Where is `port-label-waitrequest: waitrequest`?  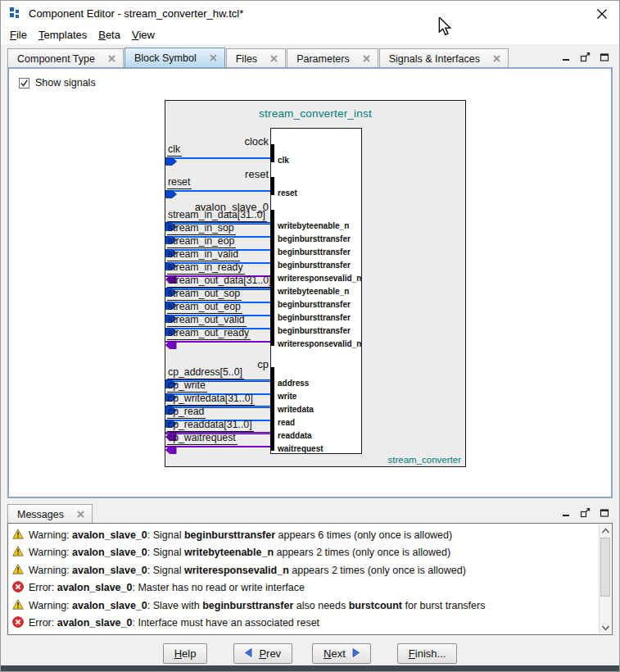 port-label-waitrequest: waitrequest is located at coordinates (301, 449).